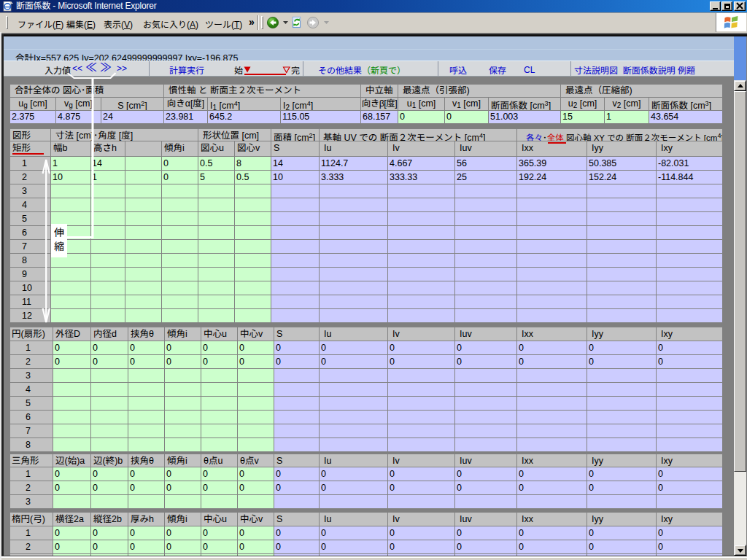  What do you see at coordinates (59, 232) in the screenshot?
I see `svg-text: 伸` at bounding box center [59, 232].